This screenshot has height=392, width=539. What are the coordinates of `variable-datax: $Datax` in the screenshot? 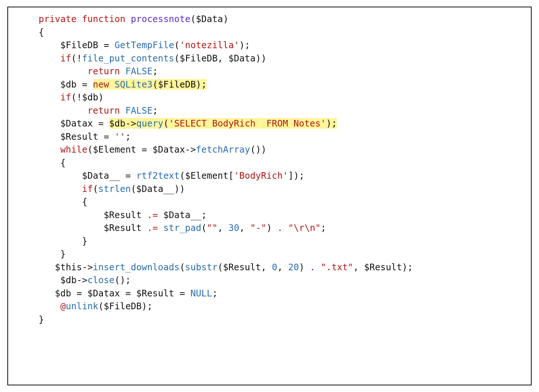 It's located at (169, 149).